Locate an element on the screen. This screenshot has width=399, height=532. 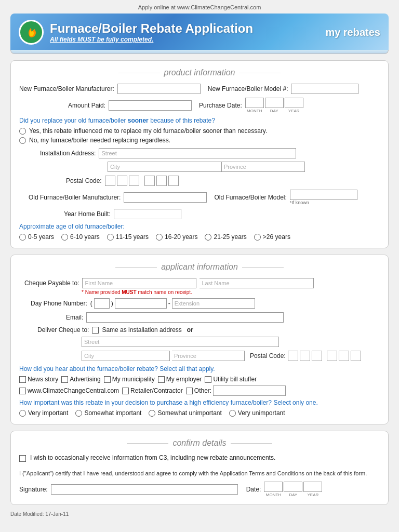
age-label-5: >26 years is located at coordinates (276, 237).